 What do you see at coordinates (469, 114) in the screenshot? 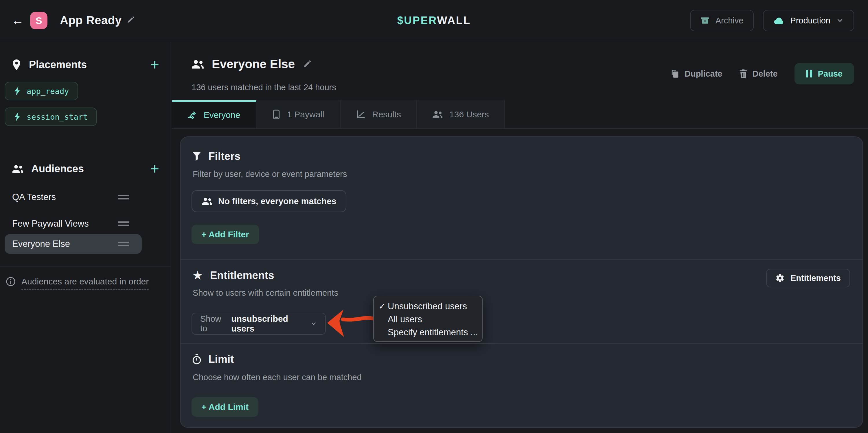
I see `tab-label: 136 Users` at bounding box center [469, 114].